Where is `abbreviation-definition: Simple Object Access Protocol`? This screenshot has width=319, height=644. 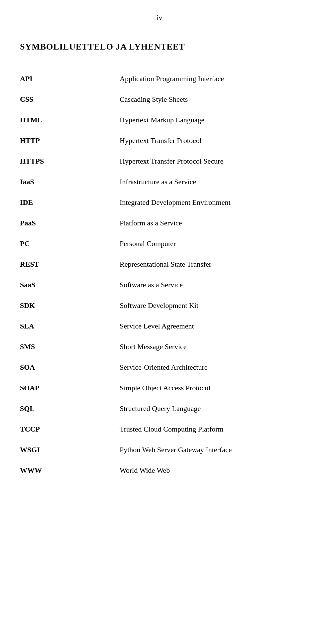 abbreviation-definition: Simple Object Access Protocol is located at coordinates (209, 388).